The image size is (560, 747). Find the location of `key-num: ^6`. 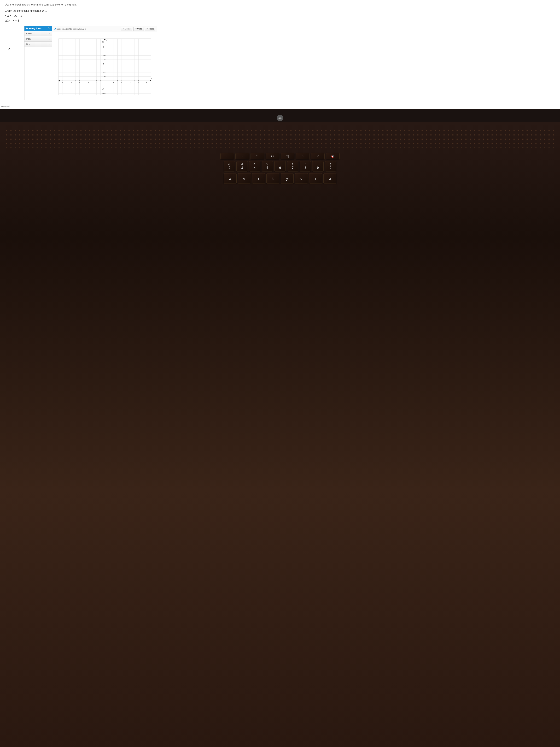

key-num: ^6 is located at coordinates (280, 166).